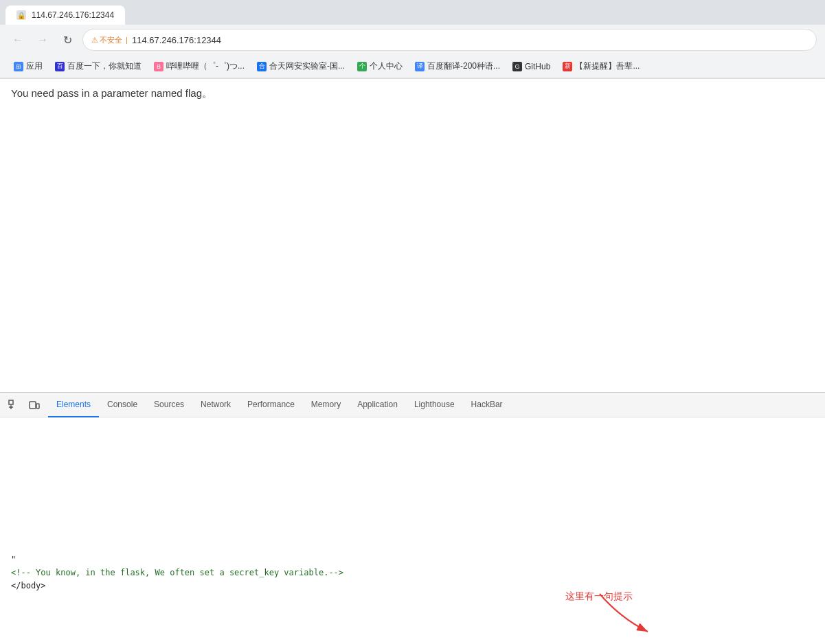 The width and height of the screenshot is (825, 644). I want to click on apps-icon: ⊞, so click(19, 67).